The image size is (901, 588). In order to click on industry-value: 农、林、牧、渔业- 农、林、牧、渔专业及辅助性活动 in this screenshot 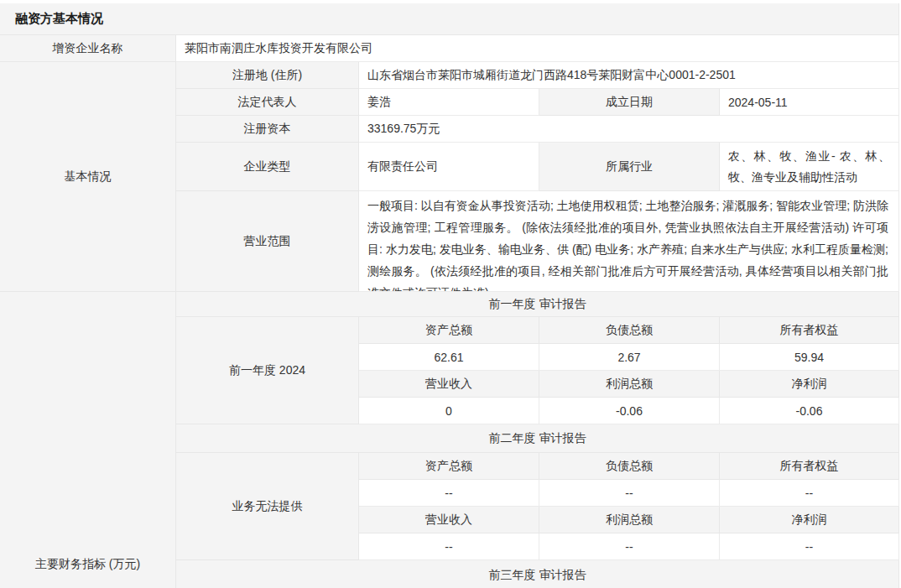, I will do `click(810, 167)`.